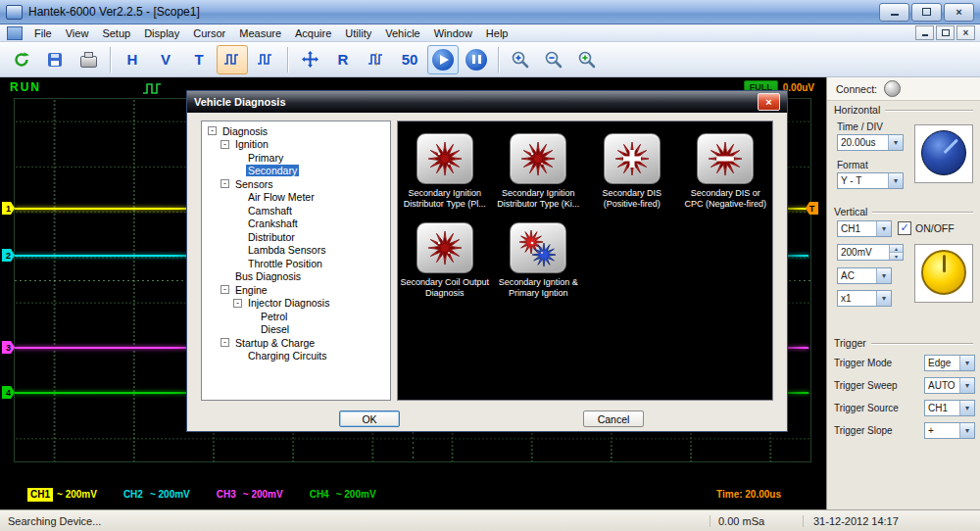  Describe the element at coordinates (116, 33) in the screenshot. I see `menu-setup: Setup` at that location.